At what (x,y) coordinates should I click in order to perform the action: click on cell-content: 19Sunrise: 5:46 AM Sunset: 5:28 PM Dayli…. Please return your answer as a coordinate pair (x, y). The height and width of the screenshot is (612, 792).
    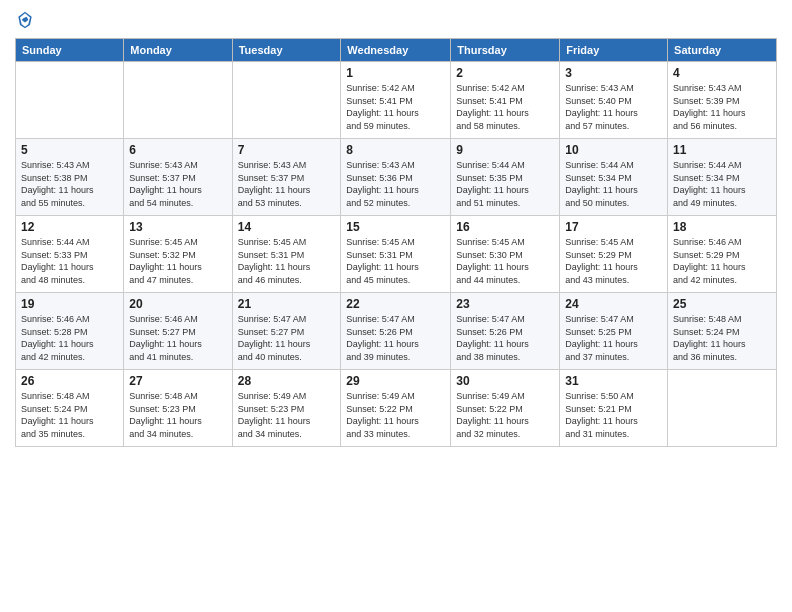
    Looking at the image, I should click on (70, 331).